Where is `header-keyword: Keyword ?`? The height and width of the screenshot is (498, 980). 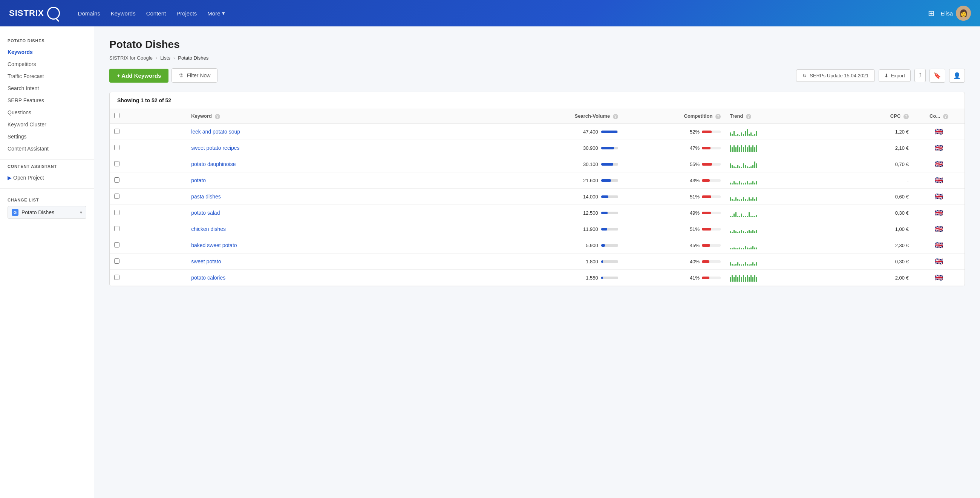 header-keyword: Keyword ? is located at coordinates (349, 116).